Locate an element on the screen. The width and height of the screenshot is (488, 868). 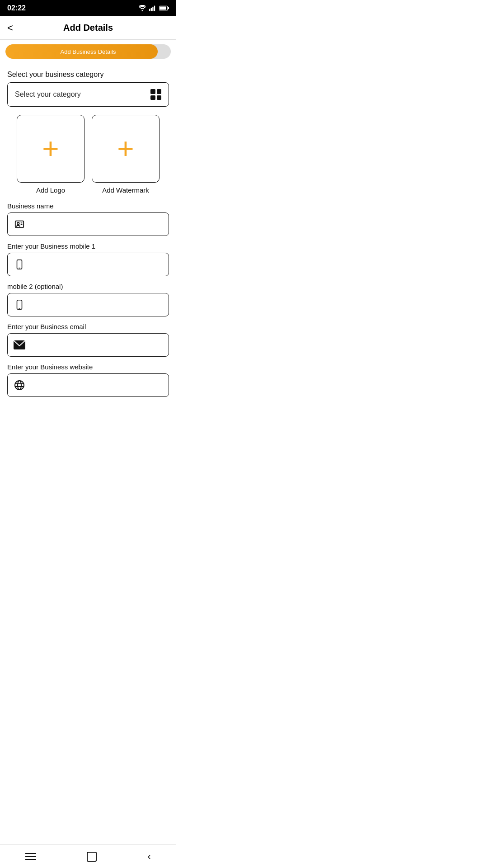
website-label: Enter your Business website is located at coordinates (88, 367).